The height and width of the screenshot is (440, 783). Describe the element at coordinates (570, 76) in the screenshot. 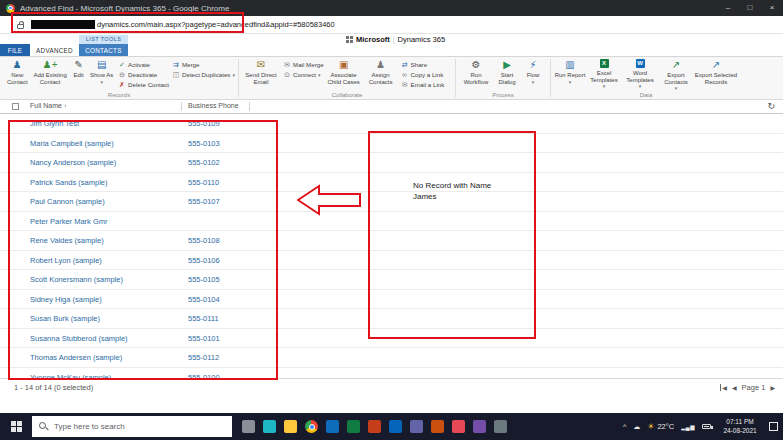

I see `button-label: Run Report` at that location.